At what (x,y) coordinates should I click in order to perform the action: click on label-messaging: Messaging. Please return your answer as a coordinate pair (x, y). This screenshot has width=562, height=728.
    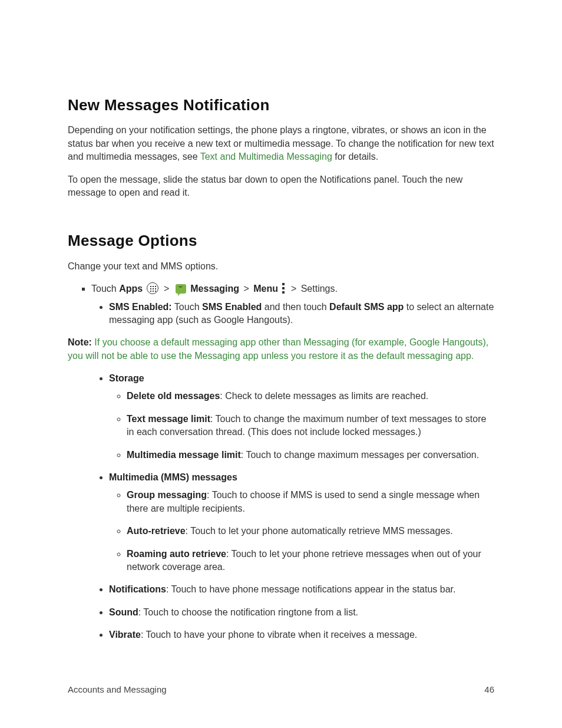
    Looking at the image, I should click on (214, 289).